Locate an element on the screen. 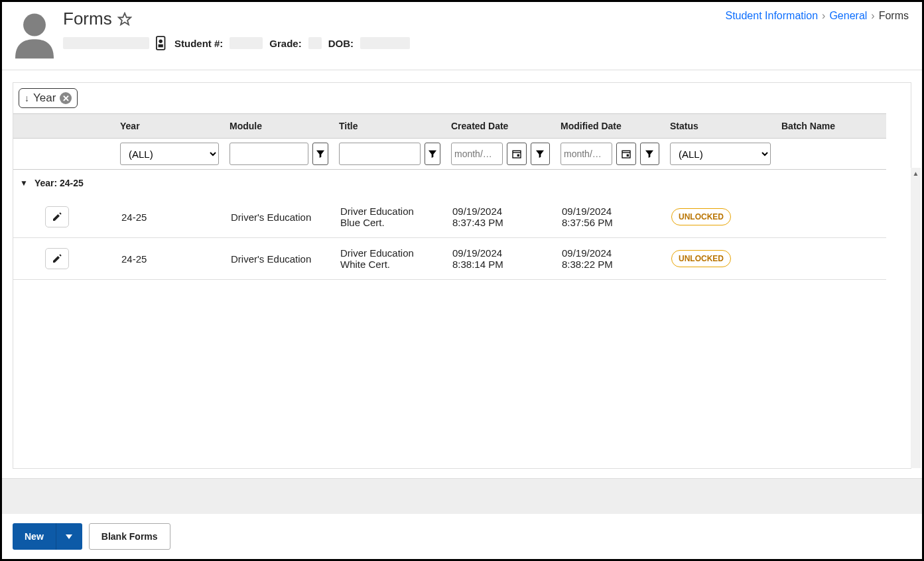 The height and width of the screenshot is (561, 924). col-header-title: Title is located at coordinates (390, 126).